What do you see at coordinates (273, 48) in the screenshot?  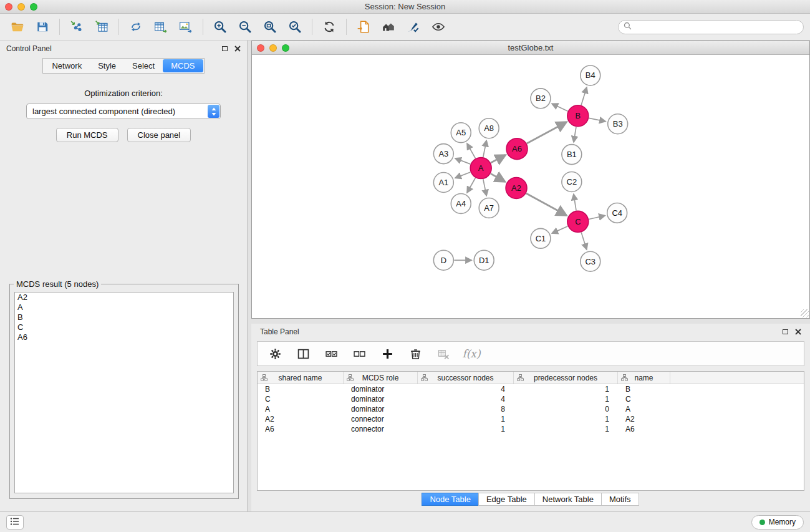 I see `network-minimize-button` at bounding box center [273, 48].